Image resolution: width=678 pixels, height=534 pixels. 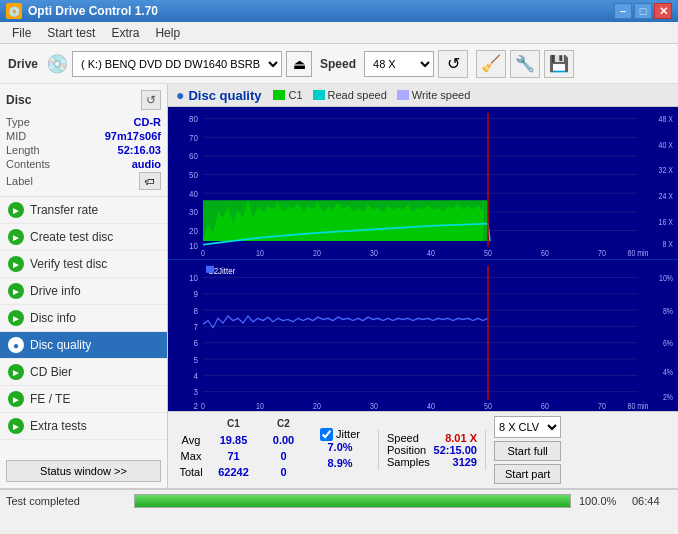 I want to click on stats-speed-col: Speed 8.01 X Position 52:15.00 Samples 3…, so click(x=432, y=450).